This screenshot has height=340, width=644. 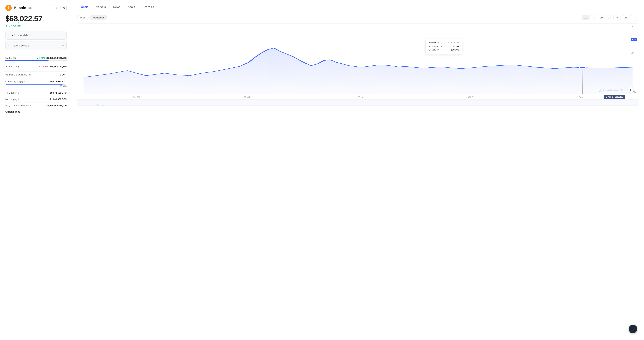 I want to click on market-cap-stat: Market cap ℹ ▲ 1.48% $1,338,318,621,918 …, so click(x=36, y=59).